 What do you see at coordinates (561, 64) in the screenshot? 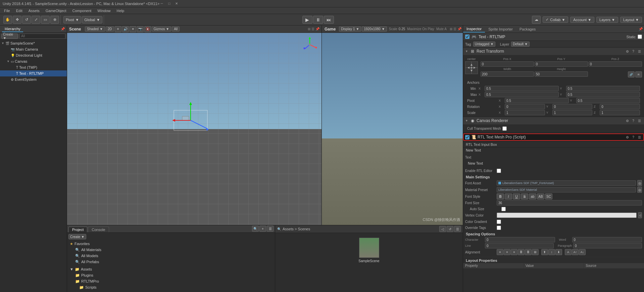
I see `posy-input` at bounding box center [561, 64].